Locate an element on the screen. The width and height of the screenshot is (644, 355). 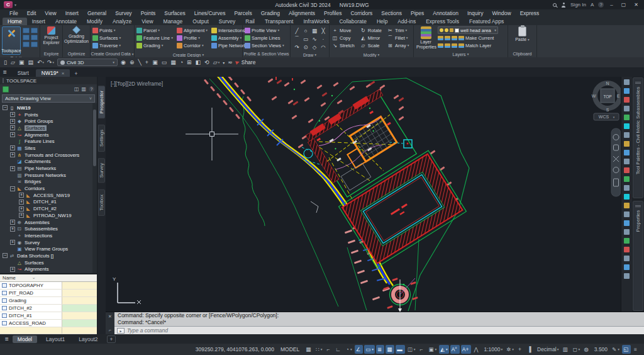
pave-icon is located at coordinates (626, 205).